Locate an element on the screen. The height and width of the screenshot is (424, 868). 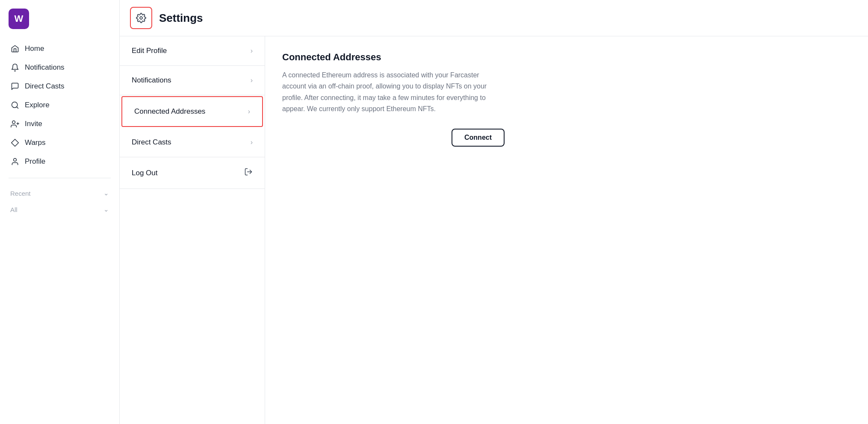
sidebar-item-profile-label: Profile is located at coordinates (35, 162).